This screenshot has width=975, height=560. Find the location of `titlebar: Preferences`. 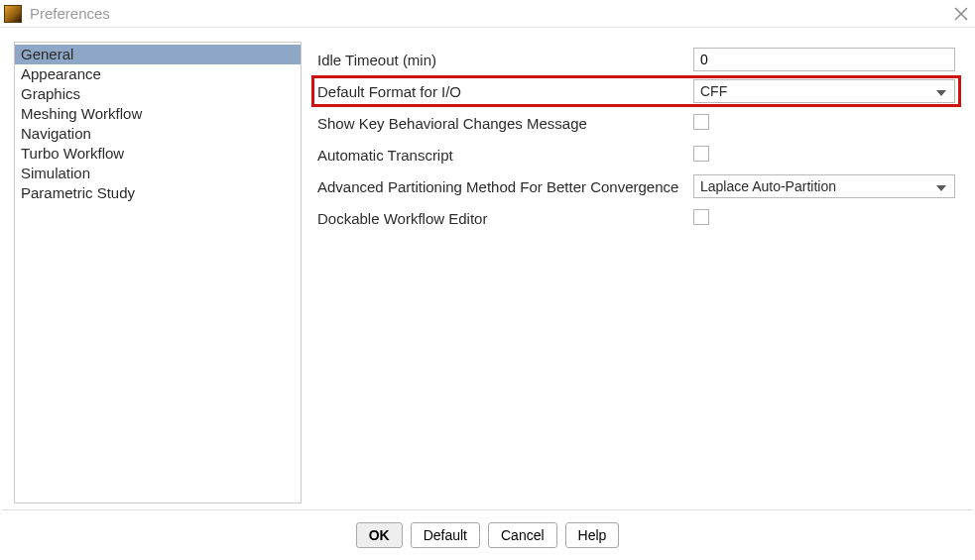

titlebar: Preferences is located at coordinates (488, 14).